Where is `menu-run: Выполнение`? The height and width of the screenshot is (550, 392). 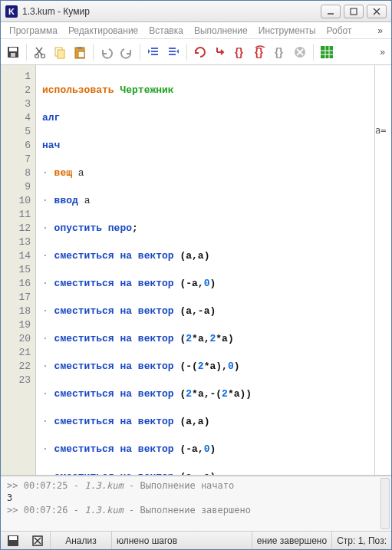
menu-run: Выполнение is located at coordinates (221, 31).